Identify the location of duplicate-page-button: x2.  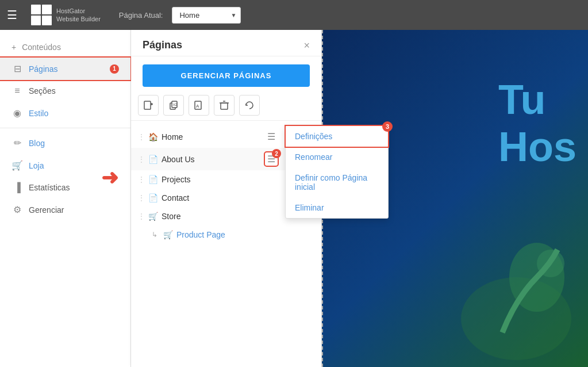
(174, 105).